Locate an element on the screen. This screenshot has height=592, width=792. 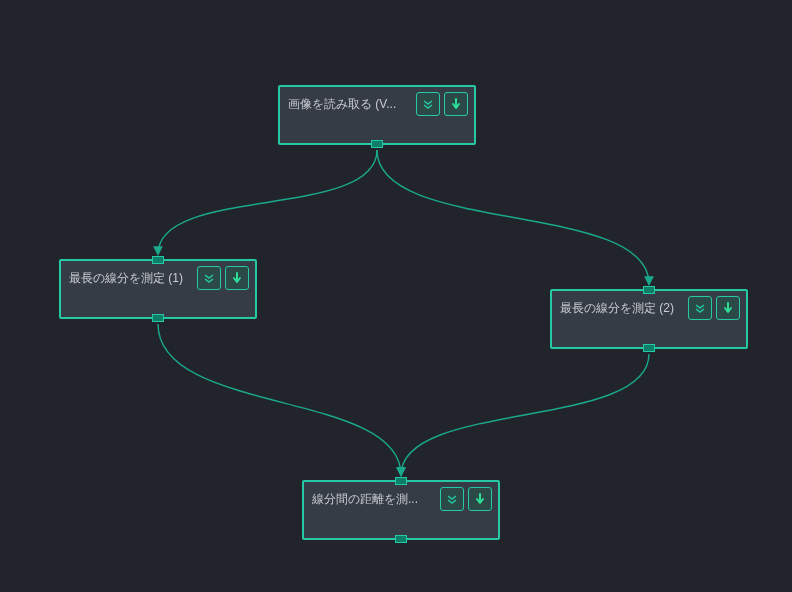
node-measure-longest-1: 最長の線分を測定 (1) is located at coordinates (158, 289).